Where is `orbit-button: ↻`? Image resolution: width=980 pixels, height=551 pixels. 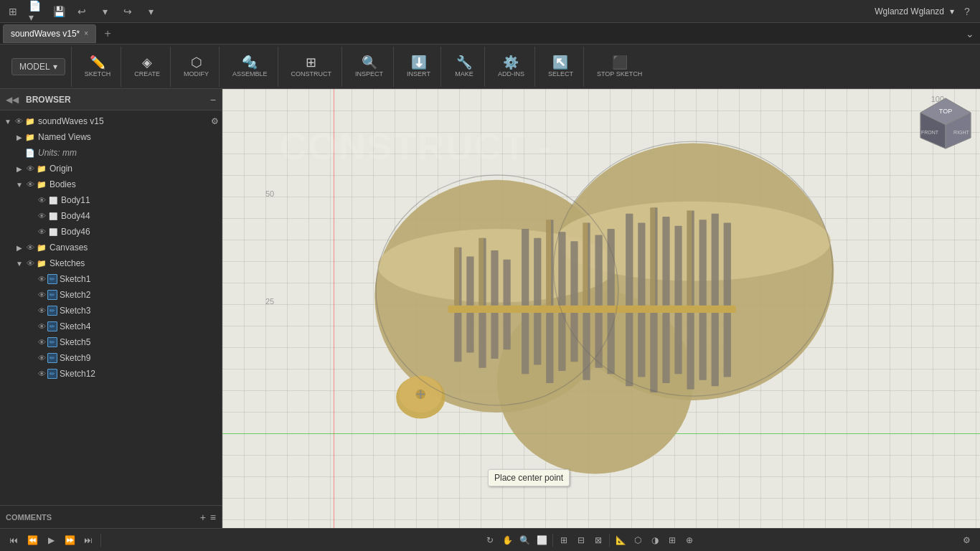 orbit-button: ↻ is located at coordinates (490, 540).